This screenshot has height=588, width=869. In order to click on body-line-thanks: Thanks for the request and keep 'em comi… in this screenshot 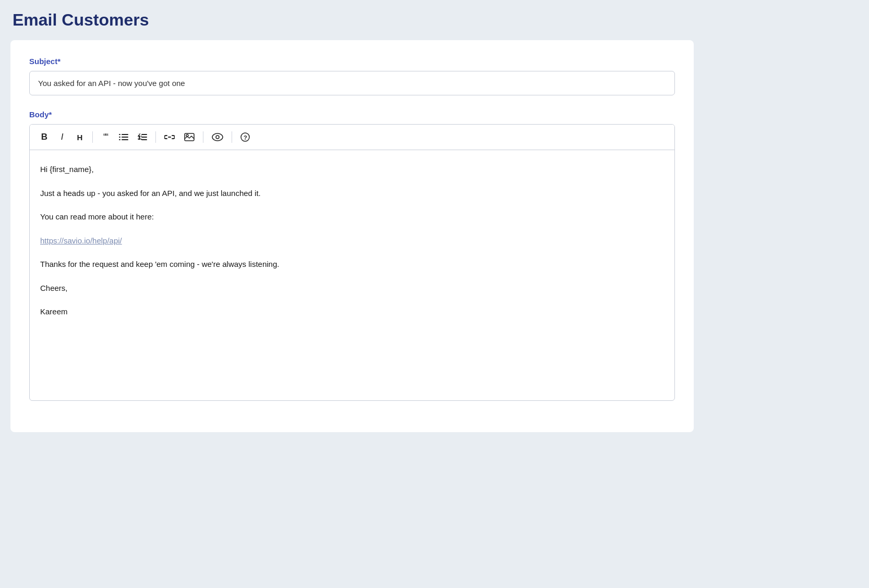, I will do `click(352, 264)`.